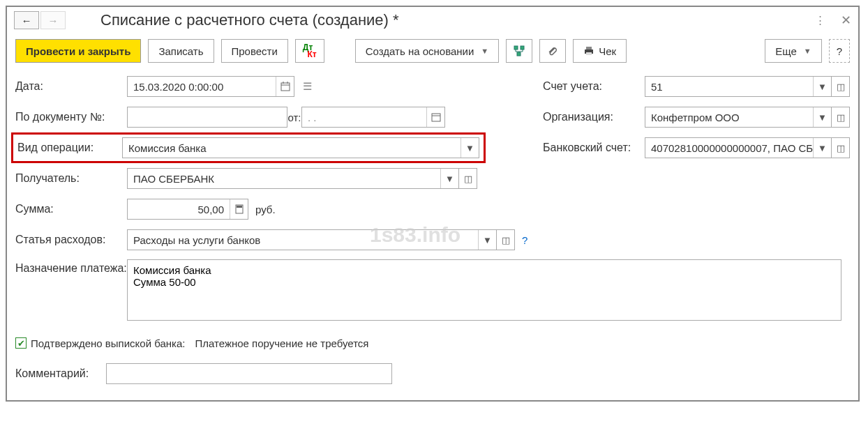 This screenshot has width=868, height=442. Describe the element at coordinates (519, 51) in the screenshot. I see `structure-button` at that location.